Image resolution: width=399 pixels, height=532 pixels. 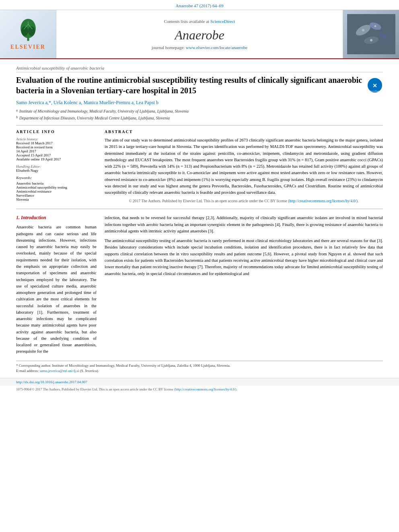 What do you see at coordinates (200, 35) in the screenshot?
I see `journal-header: ELSEVIER Contents lists available at Sci…` at bounding box center [200, 35].